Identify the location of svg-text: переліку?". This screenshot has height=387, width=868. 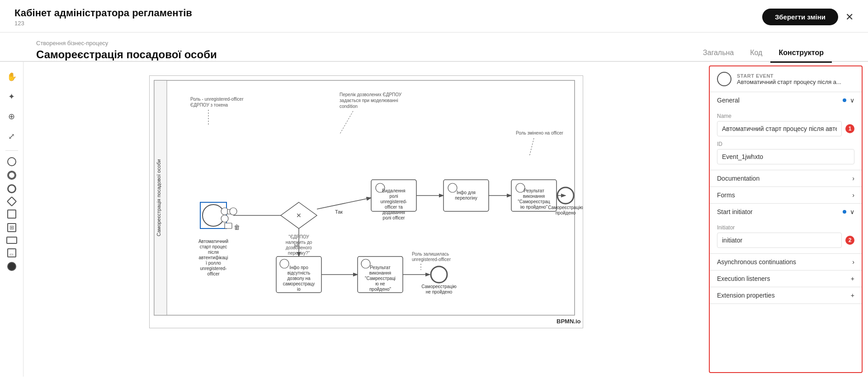
(299, 253).